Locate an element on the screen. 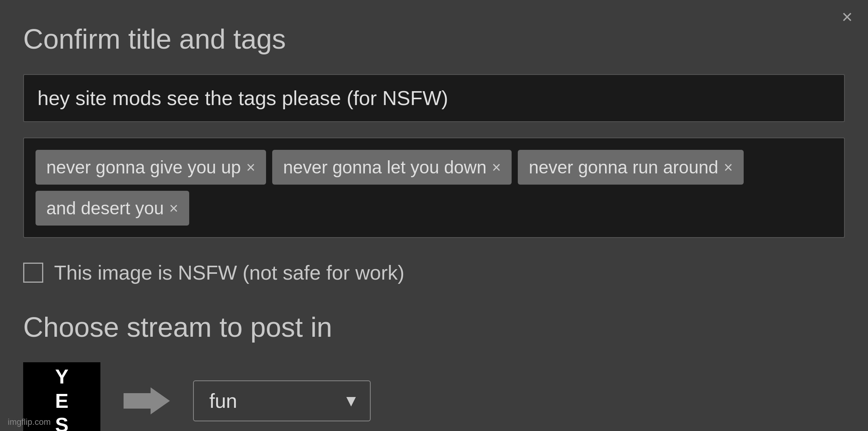  tag-item: never gonna let you down × is located at coordinates (392, 167).